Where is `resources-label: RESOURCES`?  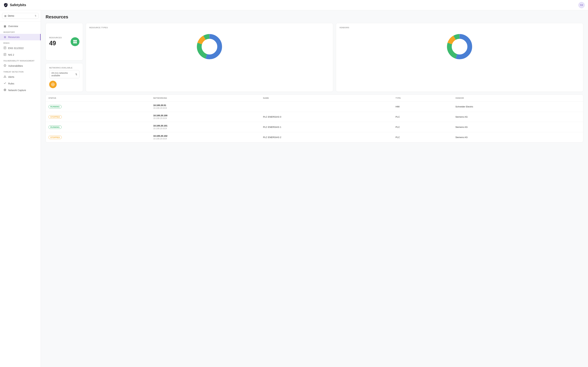
resources-label: RESOURCES is located at coordinates (56, 38).